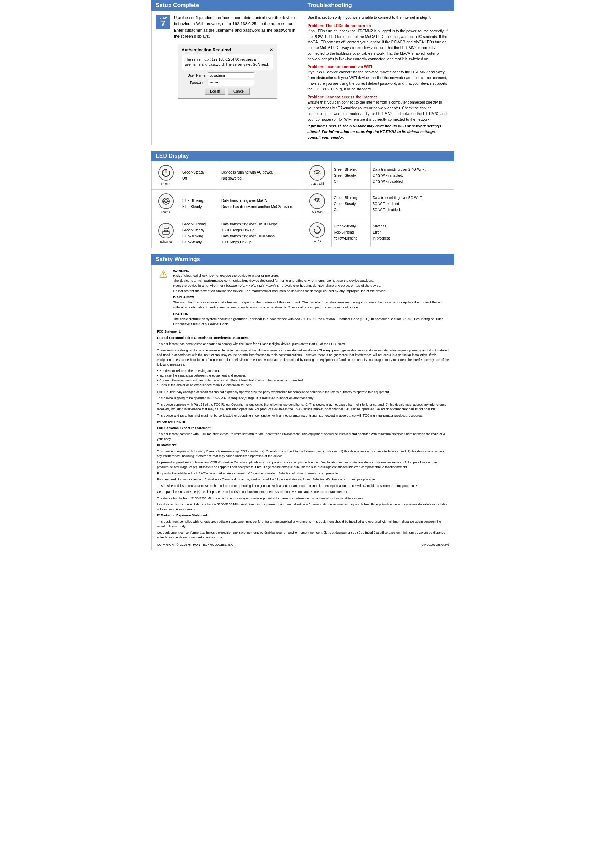 This screenshot has width=606, height=868. Describe the element at coordinates (379, 78) in the screenshot. I see `troubleshoot-section: Use this section only if you were unable…` at that location.